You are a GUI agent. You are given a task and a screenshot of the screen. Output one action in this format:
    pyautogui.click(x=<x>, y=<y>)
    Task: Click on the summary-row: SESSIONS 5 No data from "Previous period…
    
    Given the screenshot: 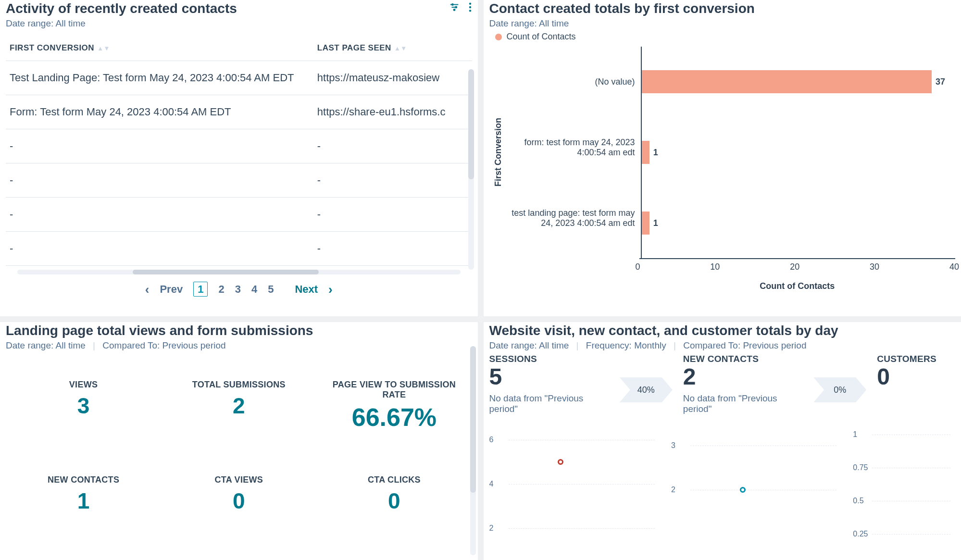 What is the action you would take?
    pyautogui.click(x=723, y=384)
    